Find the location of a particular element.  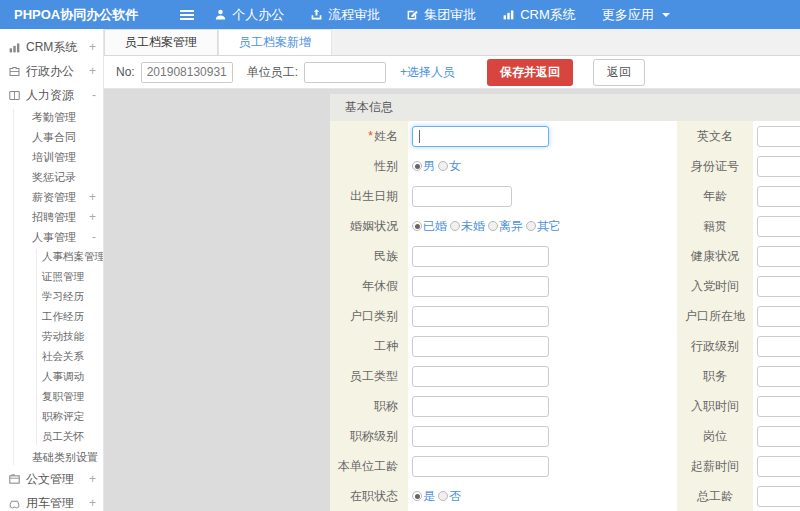

nav-item: 流程审批 is located at coordinates (345, 15).